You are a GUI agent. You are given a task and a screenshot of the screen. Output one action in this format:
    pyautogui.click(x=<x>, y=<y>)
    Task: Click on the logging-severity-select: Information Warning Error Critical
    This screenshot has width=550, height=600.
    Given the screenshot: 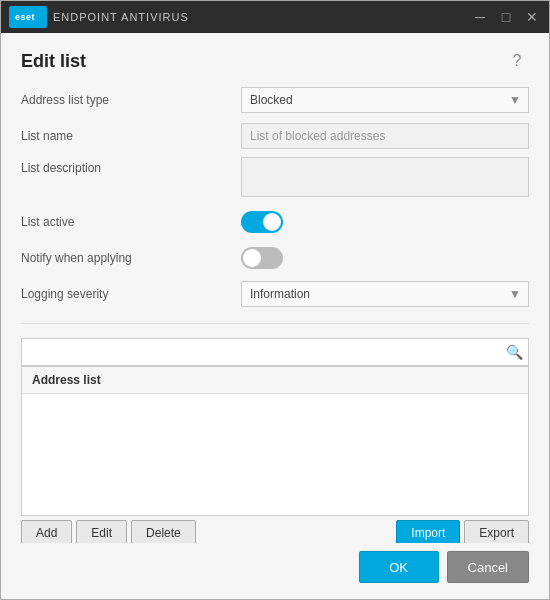 What is the action you would take?
    pyautogui.click(x=385, y=294)
    